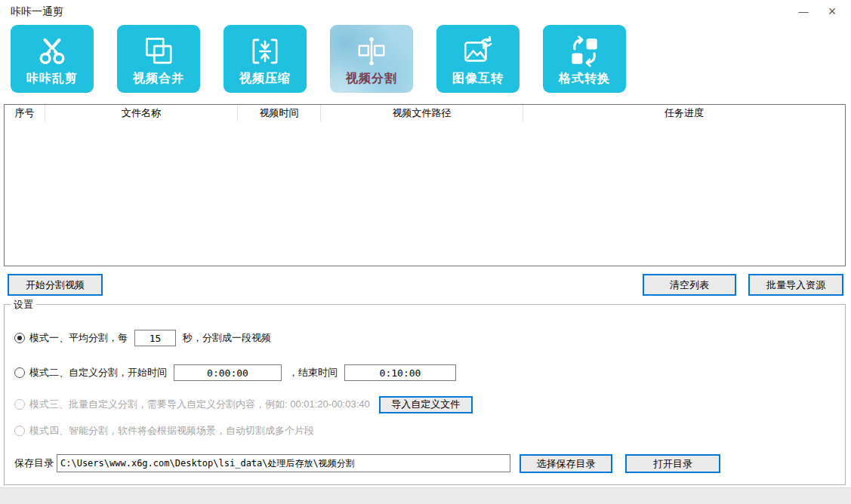 The image size is (851, 504). I want to click on mode4-radio, so click(20, 431).